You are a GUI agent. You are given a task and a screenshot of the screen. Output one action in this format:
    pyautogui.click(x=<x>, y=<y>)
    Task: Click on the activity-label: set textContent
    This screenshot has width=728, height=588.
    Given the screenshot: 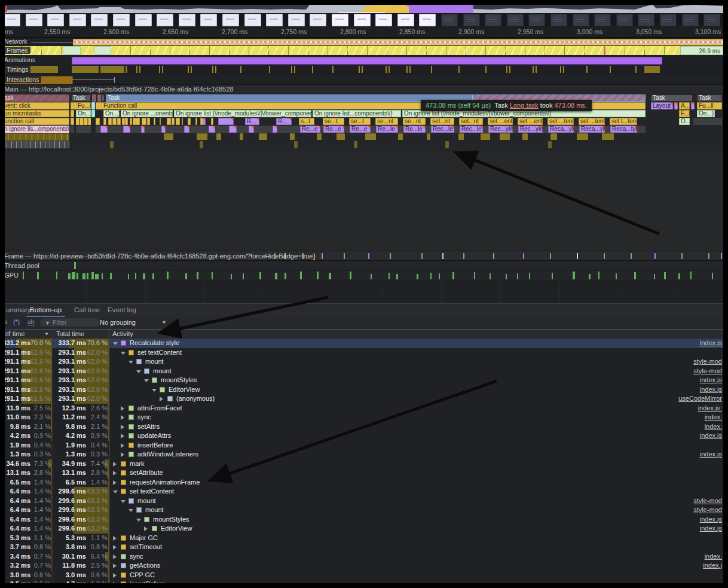 What is the action you would take?
    pyautogui.click(x=160, y=353)
    